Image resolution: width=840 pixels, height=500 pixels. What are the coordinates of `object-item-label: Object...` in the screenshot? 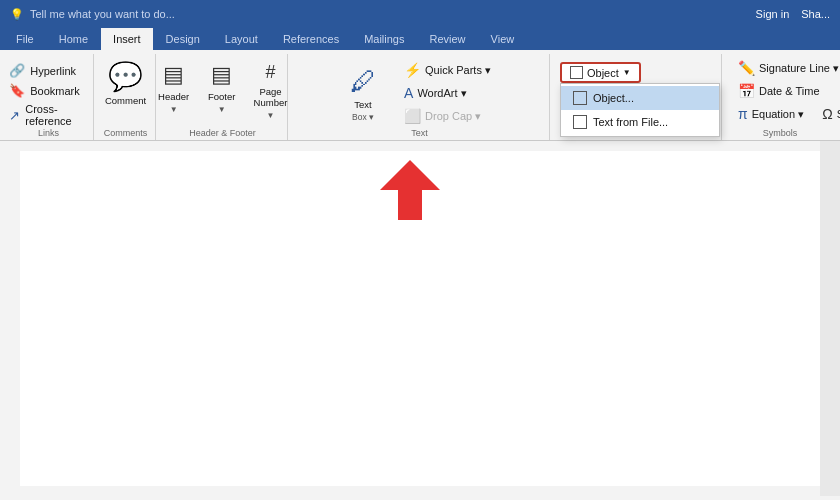 It's located at (614, 98).